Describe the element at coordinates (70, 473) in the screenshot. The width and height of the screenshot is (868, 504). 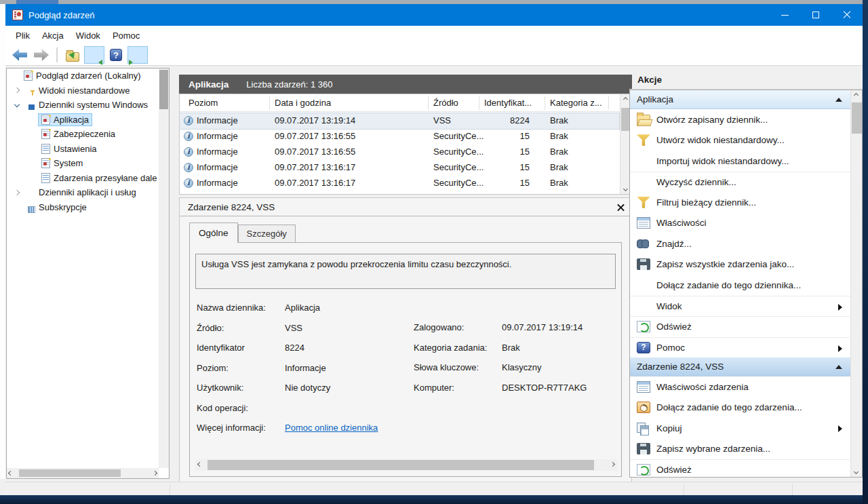
I see `tree-horizontal-scrollbar-thumb` at that location.